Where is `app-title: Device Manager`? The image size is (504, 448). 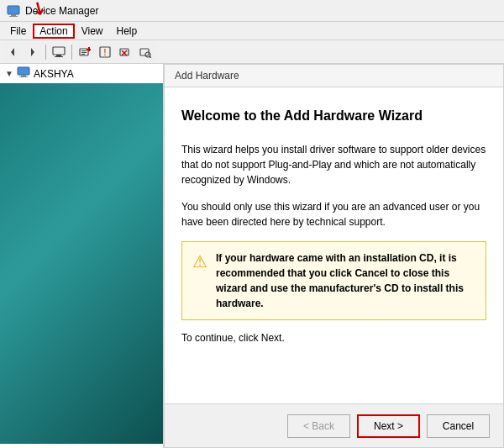
app-title: Device Manager is located at coordinates (62, 11).